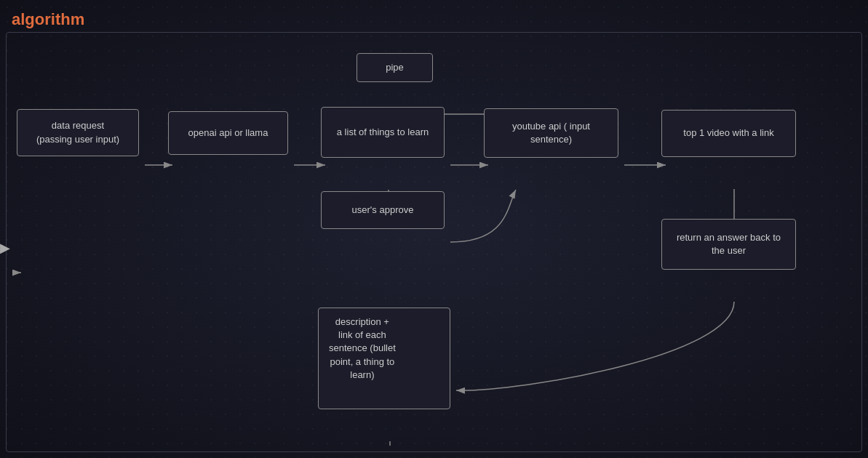 This screenshot has height=458, width=868. What do you see at coordinates (729, 134) in the screenshot?
I see `node-top-video: top 1 video with a link` at bounding box center [729, 134].